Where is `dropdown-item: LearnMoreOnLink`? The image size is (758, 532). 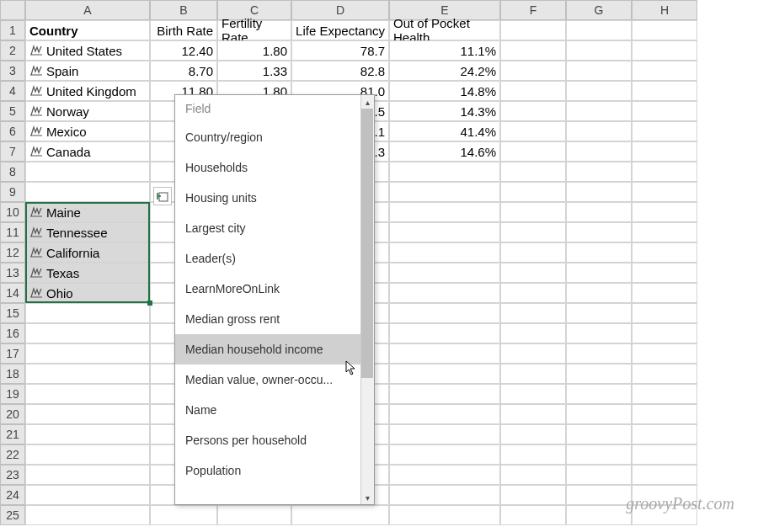
dropdown-item: LearnMoreOnLink is located at coordinates (275, 289).